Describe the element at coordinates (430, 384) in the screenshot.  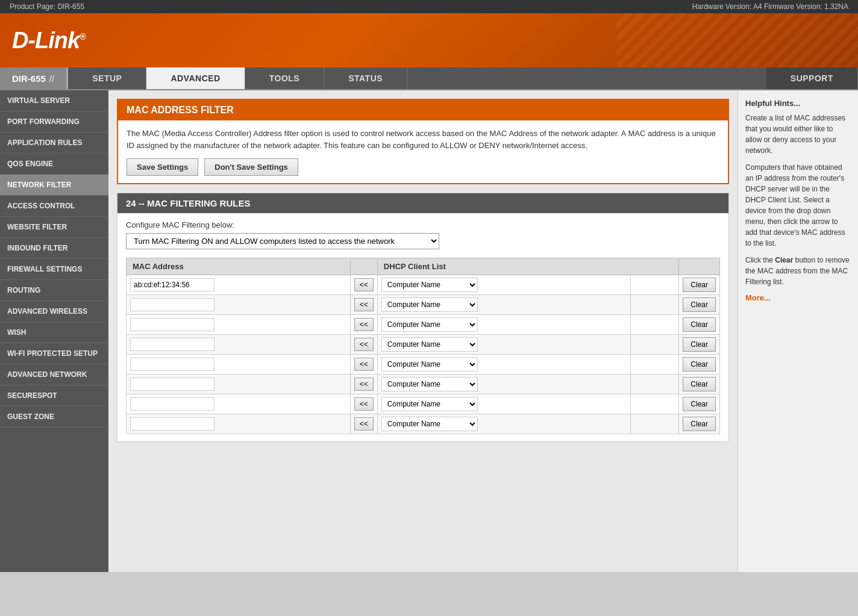
I see `dhcp-select-5: Computer Name` at that location.